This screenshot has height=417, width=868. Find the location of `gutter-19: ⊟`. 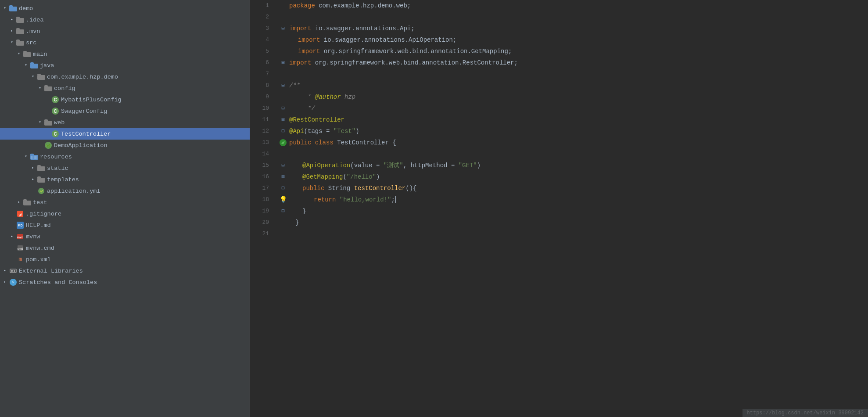

gutter-19: ⊟ is located at coordinates (283, 211).